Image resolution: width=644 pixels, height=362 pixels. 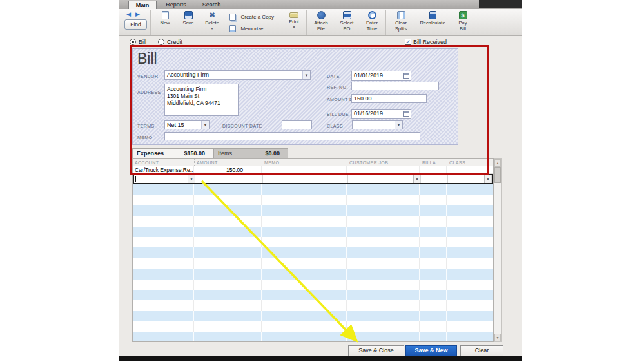 I want to click on account-cell: Car/Truck Expense:Re..., so click(x=164, y=170).